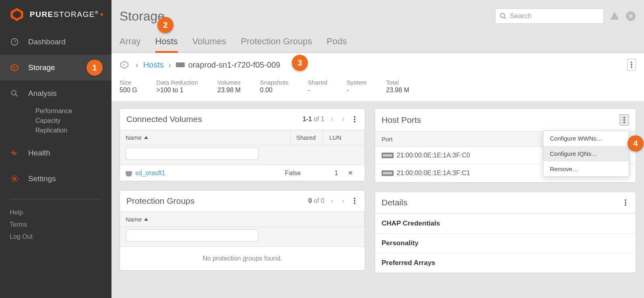  I want to click on host-ports-context-menu: Configure WWNs… Configure IQNs… Remove…, so click(586, 154).